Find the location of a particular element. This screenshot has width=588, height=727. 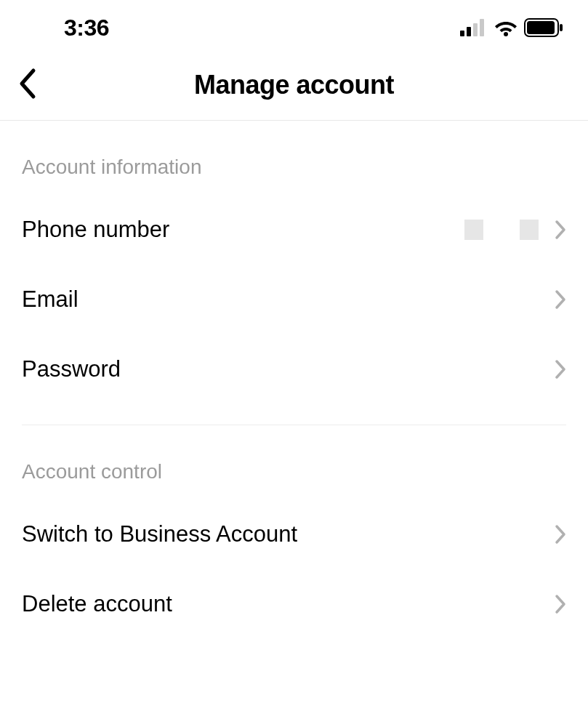

row-label-delete-account: Delete account is located at coordinates (97, 604).